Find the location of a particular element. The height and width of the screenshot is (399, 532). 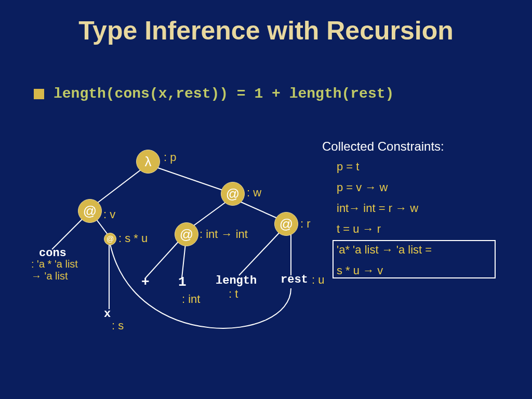

constraint-item: int→ int = r → w is located at coordinates (384, 208).